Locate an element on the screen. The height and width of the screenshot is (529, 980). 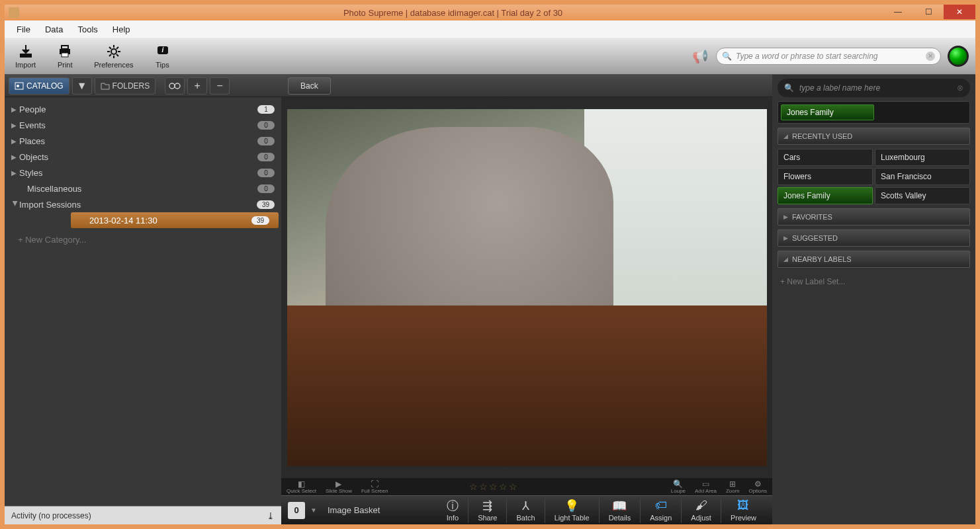
clear-search-icon: ✕ is located at coordinates (930, 56).